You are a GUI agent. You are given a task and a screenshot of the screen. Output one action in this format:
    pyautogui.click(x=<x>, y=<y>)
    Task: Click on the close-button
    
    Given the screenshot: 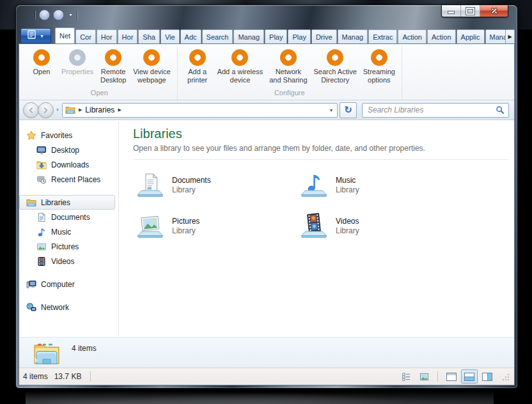 What is the action you would take?
    pyautogui.click(x=494, y=11)
    